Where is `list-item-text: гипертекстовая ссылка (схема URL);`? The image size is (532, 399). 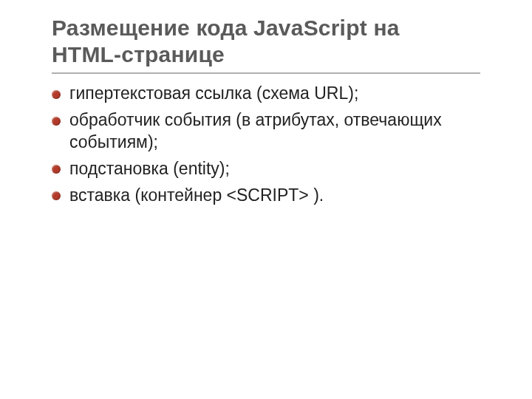 list-item-text: гипертекстовая ссылка (схема URL); is located at coordinates (214, 93).